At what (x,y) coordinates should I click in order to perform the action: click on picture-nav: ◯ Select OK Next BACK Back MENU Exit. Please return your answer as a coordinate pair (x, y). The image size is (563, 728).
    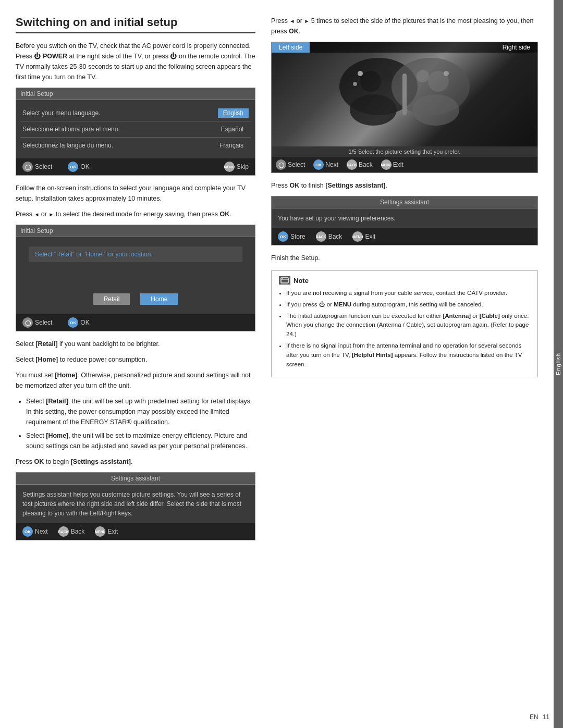
    Looking at the image, I should click on (405, 165).